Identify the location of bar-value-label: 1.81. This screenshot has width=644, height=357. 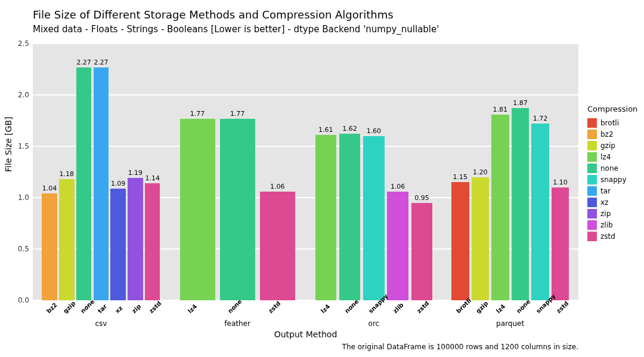
(501, 110).